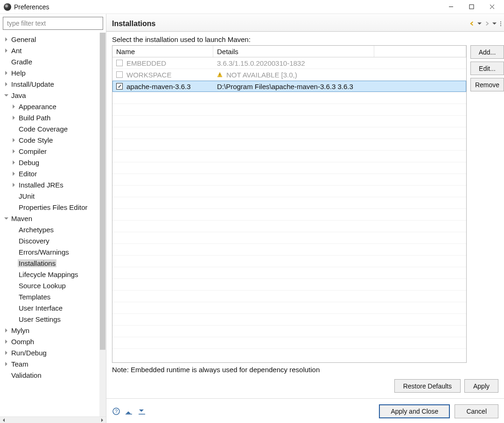 This screenshot has width=504, height=423. I want to click on view-menu-icon, so click(500, 24).